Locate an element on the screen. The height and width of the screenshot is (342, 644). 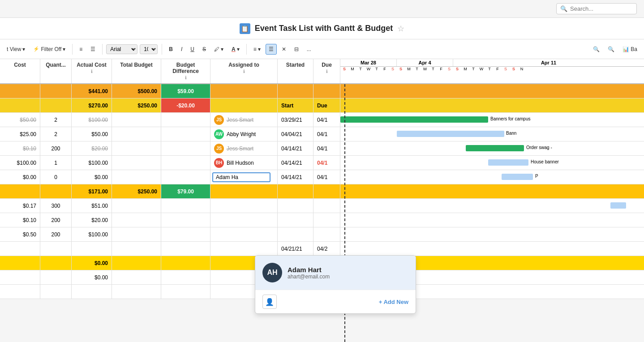
align-center-button: ☰ is located at coordinates (93, 49).